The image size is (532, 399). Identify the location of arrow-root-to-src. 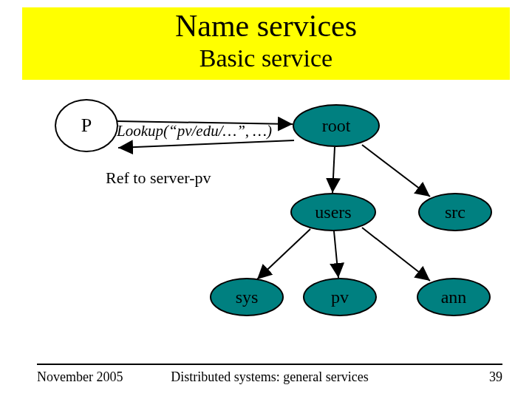
(396, 171).